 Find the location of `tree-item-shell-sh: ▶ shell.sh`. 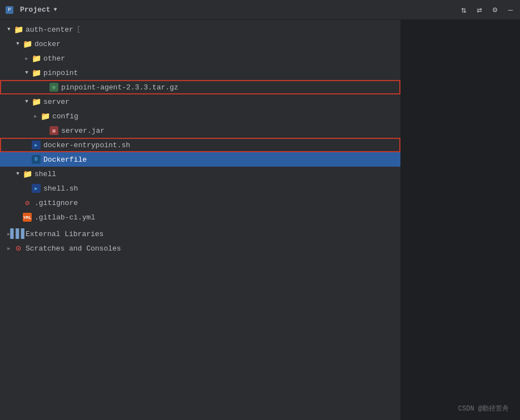

tree-item-shell-sh: ▶ shell.sh is located at coordinates (200, 188).